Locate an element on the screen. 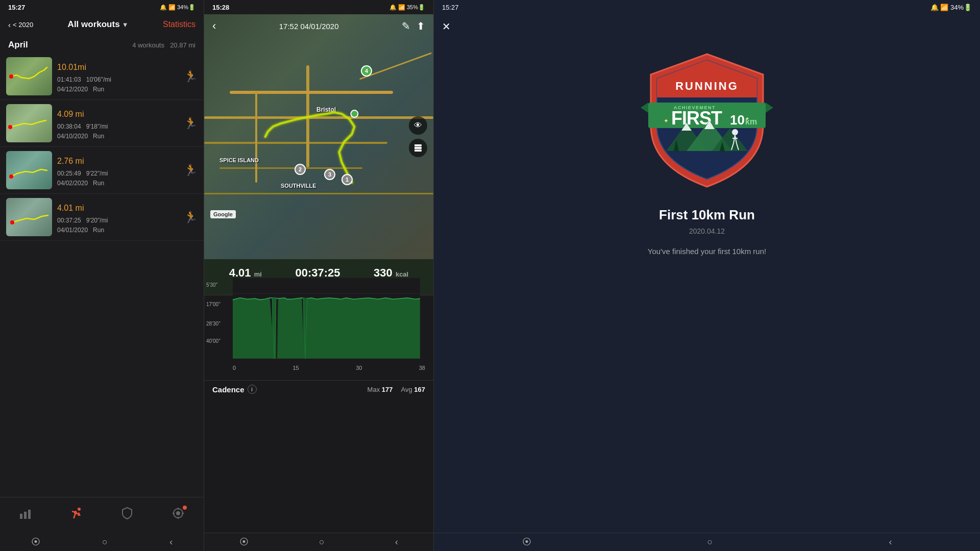 This screenshot has height=551, width=980. y-label-1: 5'30" is located at coordinates (212, 285).